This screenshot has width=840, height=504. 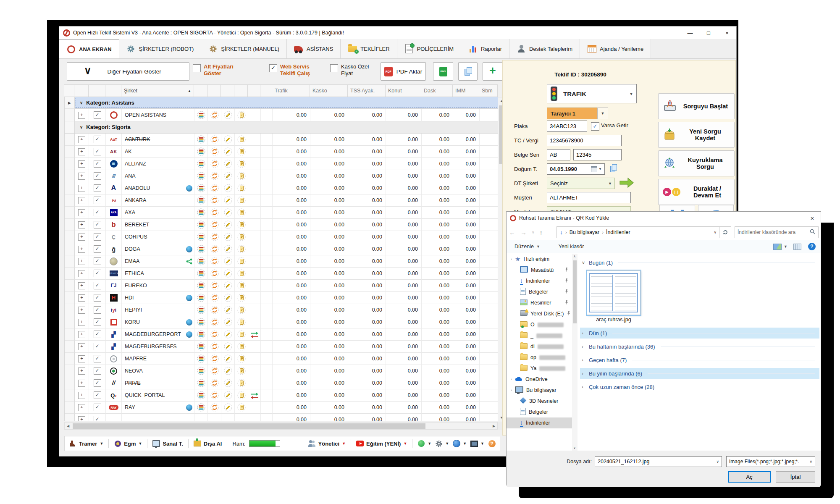 I want to click on scroll-right-icon: ▶, so click(x=494, y=426).